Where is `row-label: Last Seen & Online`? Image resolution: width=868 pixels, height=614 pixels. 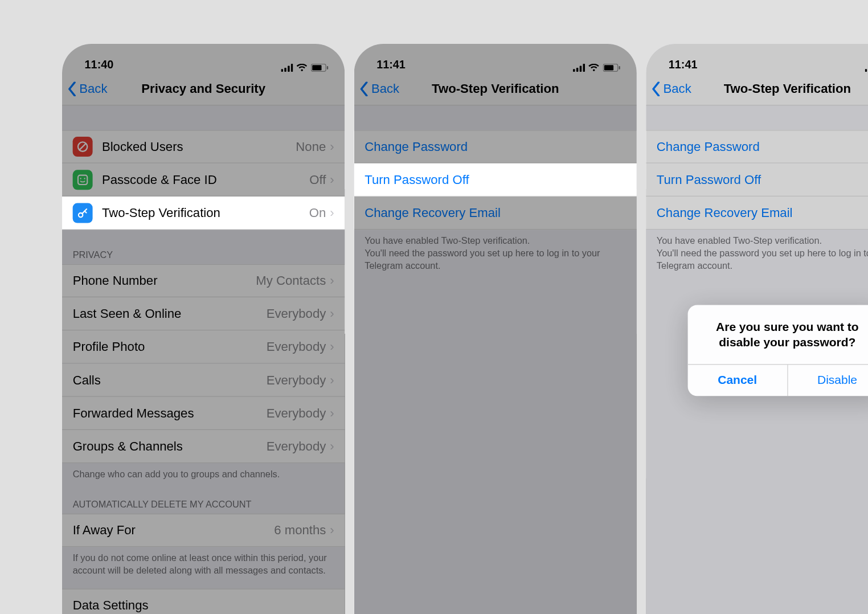 row-label: Last Seen & Online is located at coordinates (128, 314).